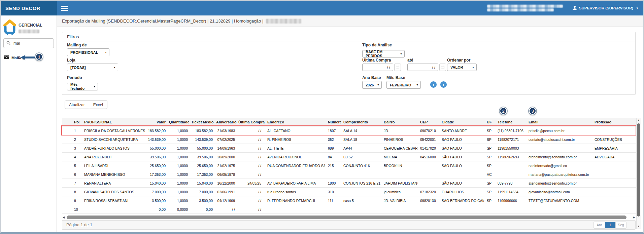 The image size is (644, 234). What do you see at coordinates (462, 67) in the screenshot?
I see `ordenar-por-select: VALOR▼` at bounding box center [462, 67].